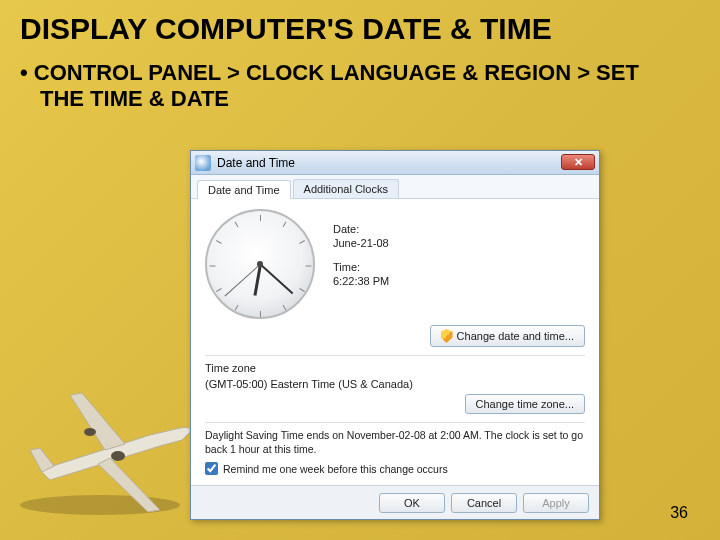  Describe the element at coordinates (556, 503) in the screenshot. I see `apply-button: Apply` at that location.